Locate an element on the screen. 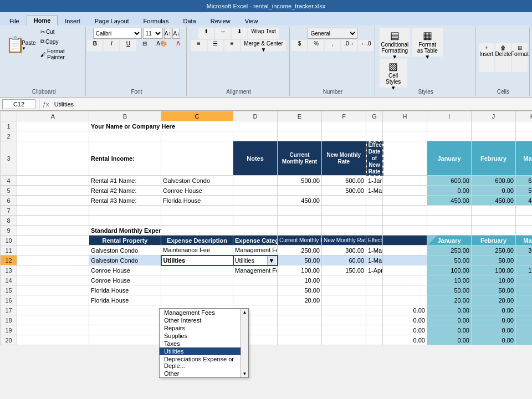  cell-F14 is located at coordinates (344, 280).